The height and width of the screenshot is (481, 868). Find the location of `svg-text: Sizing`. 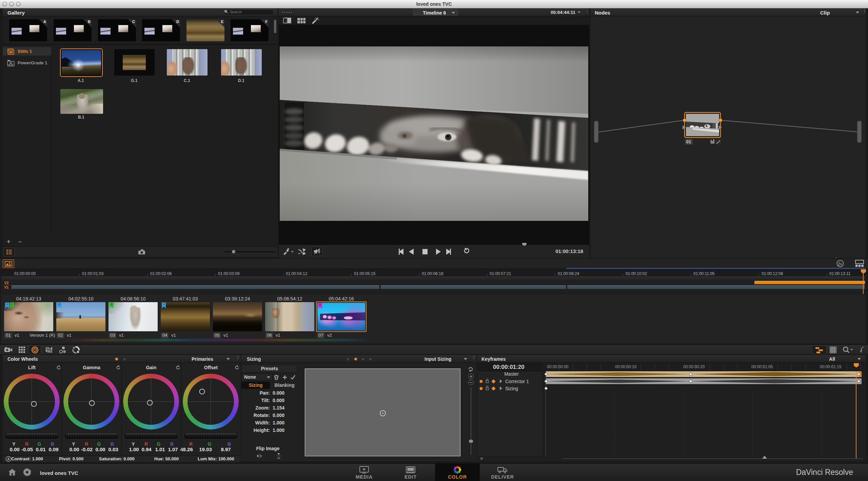

svg-text: Sizing is located at coordinates (512, 389).